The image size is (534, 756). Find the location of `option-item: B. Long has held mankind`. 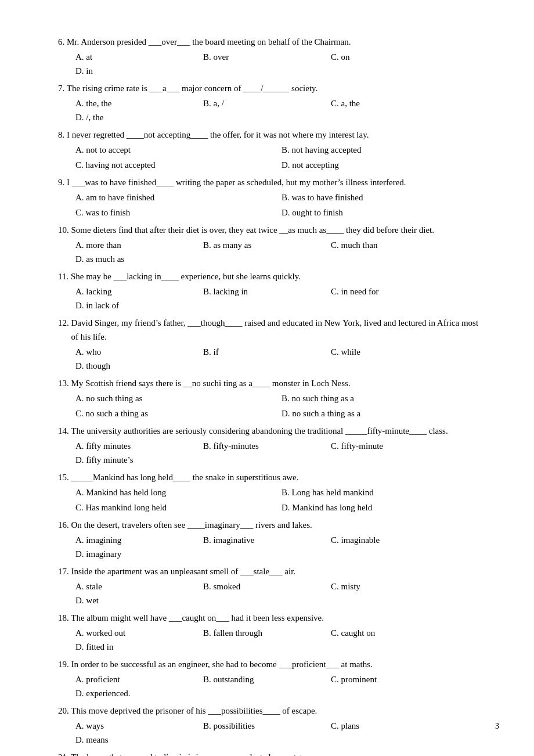

option-item: B. Long has held mankind is located at coordinates (384, 492).